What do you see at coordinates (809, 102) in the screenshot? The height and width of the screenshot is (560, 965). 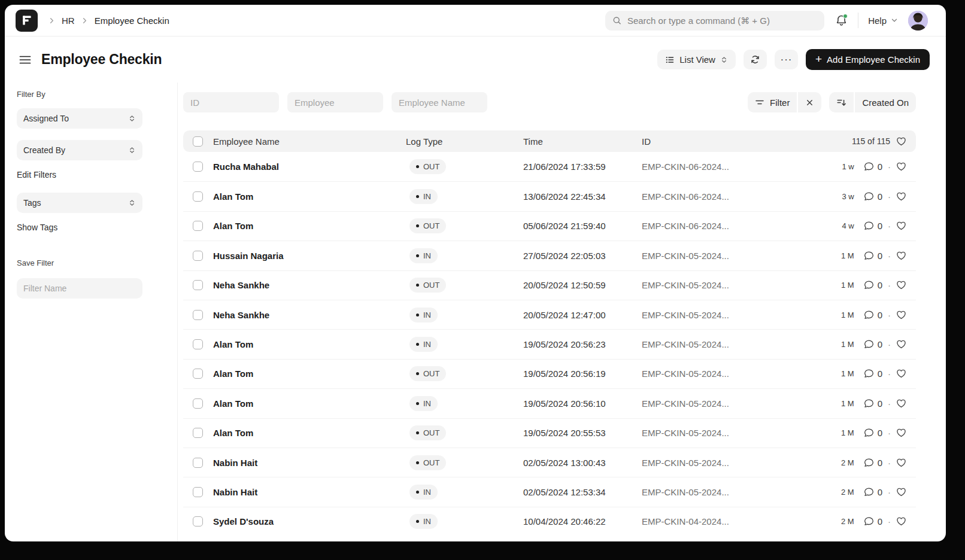 I see `clear-filter-button` at bounding box center [809, 102].